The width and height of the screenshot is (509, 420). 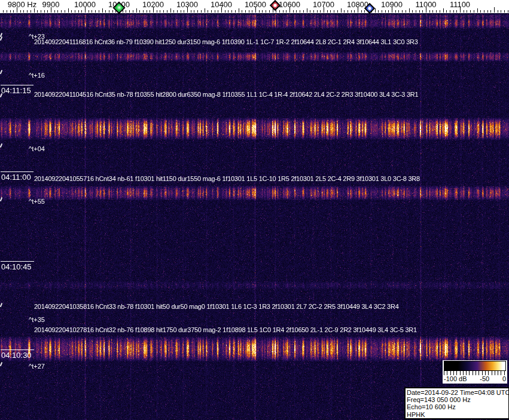 What do you see at coordinates (85, 5) in the screenshot?
I see `axis-tick-label: 10000` at bounding box center [85, 5].